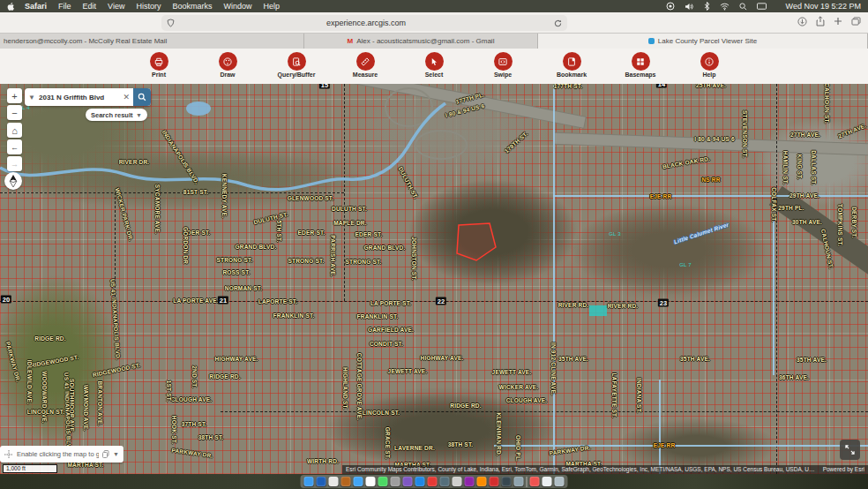 The image size is (868, 489). Describe the element at coordinates (370, 482) in the screenshot. I see `dock-app-calendar` at that location.